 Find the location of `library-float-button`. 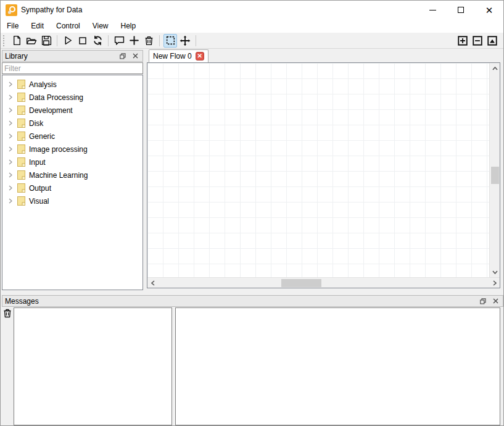

library-float-button is located at coordinates (123, 56).